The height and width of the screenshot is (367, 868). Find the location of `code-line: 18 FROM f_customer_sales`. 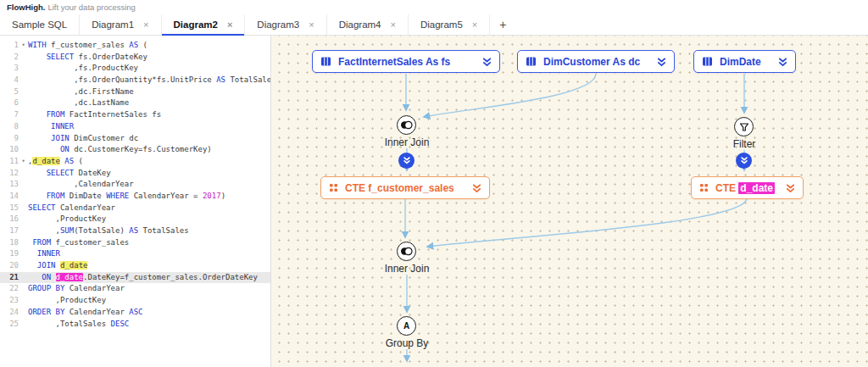

code-line: 18 FROM f_customer_sales is located at coordinates (136, 243).